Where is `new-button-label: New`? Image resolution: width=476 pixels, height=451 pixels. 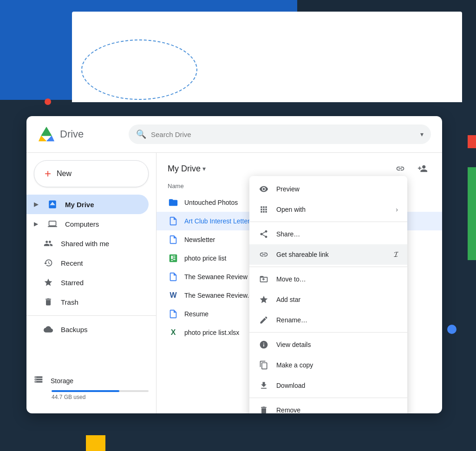 new-button-label: New is located at coordinates (64, 174).